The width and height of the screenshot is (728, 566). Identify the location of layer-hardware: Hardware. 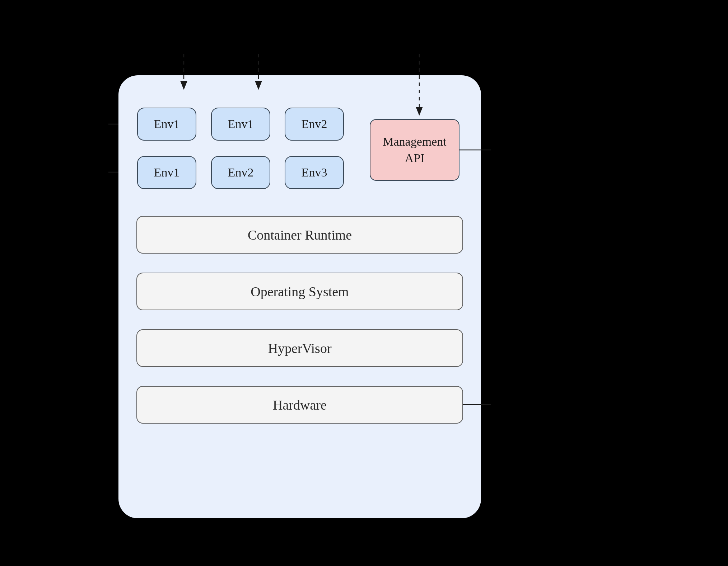
(300, 405).